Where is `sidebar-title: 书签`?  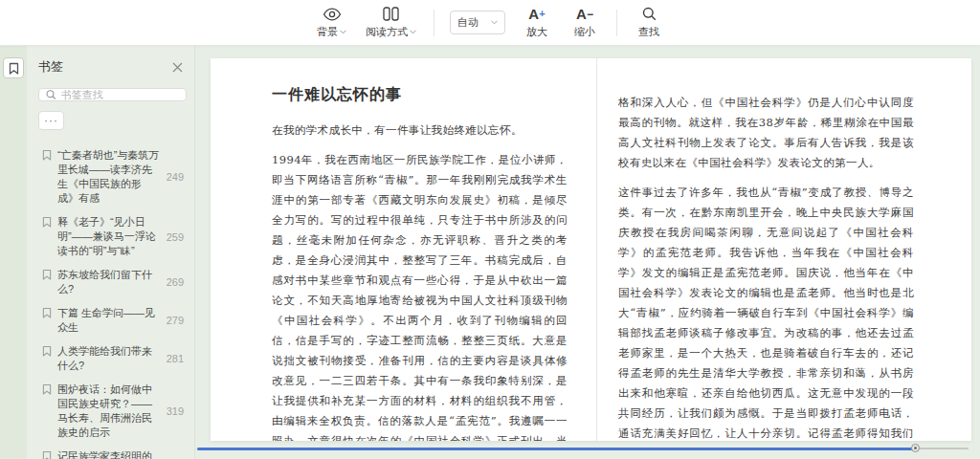
sidebar-title: 书签 is located at coordinates (51, 67).